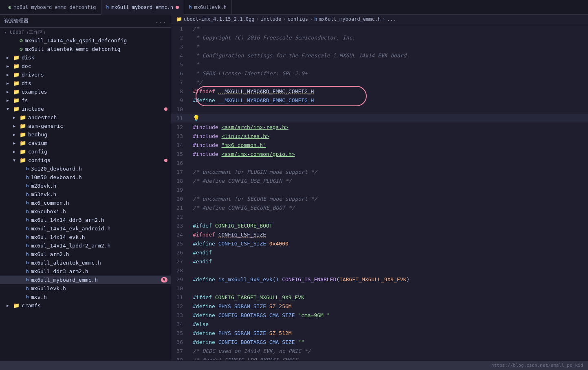 Image resolution: width=588 pixels, height=370 pixels. I want to click on line-number: 28, so click(180, 270).